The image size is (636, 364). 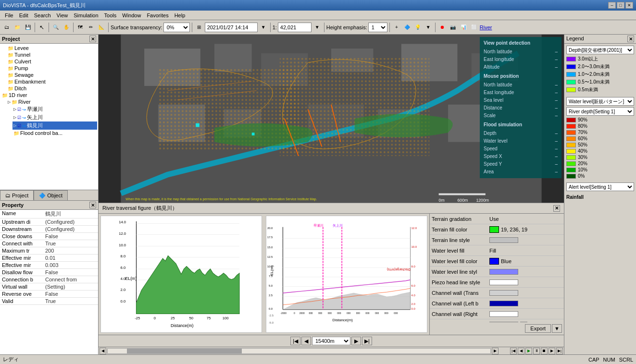 What do you see at coordinates (631, 39) in the screenshot?
I see `legend-close: ✕` at bounding box center [631, 39].